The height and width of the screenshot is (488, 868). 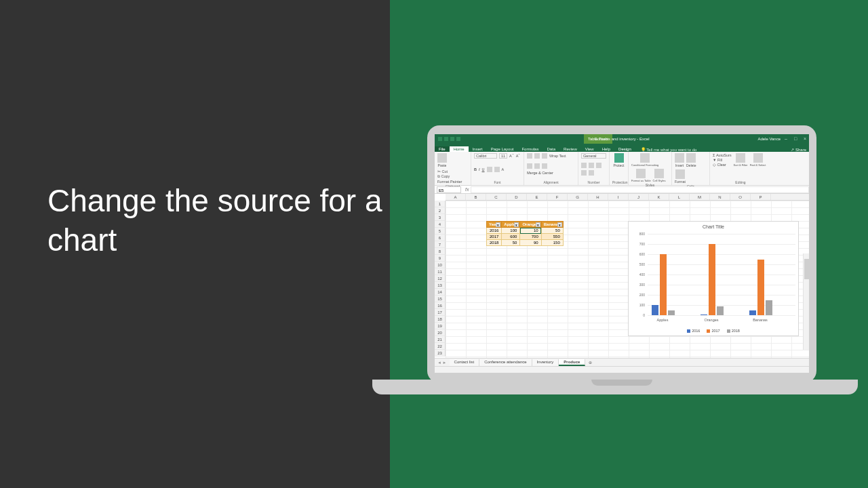 What do you see at coordinates (537, 197) in the screenshot?
I see `col-E: E` at bounding box center [537, 197].